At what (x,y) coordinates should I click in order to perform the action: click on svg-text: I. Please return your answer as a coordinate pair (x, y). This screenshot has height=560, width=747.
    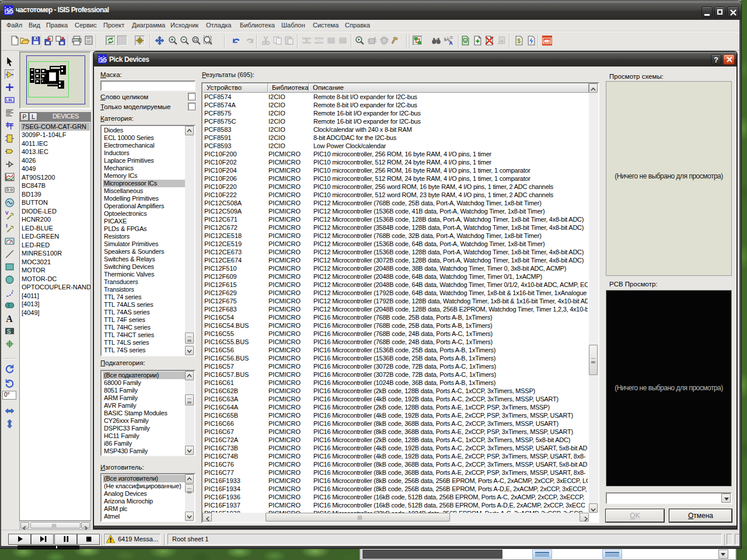
    Looking at the image, I should click on (6, 226).